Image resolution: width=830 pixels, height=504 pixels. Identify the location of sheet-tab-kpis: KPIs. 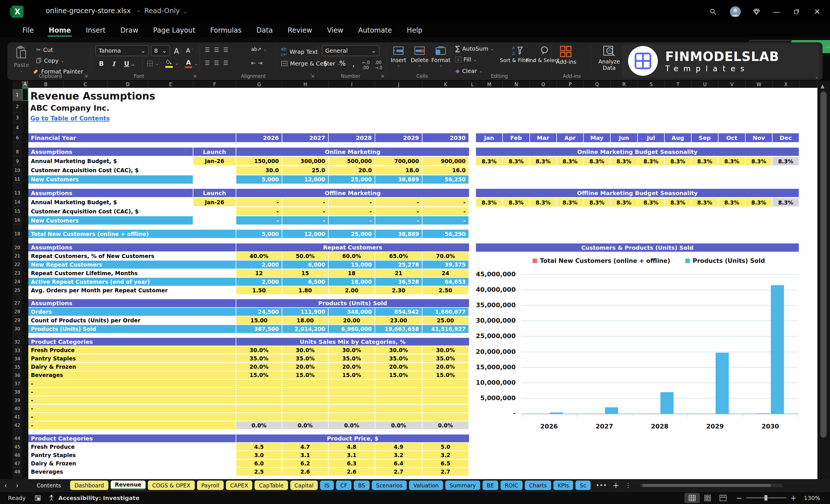
(563, 485).